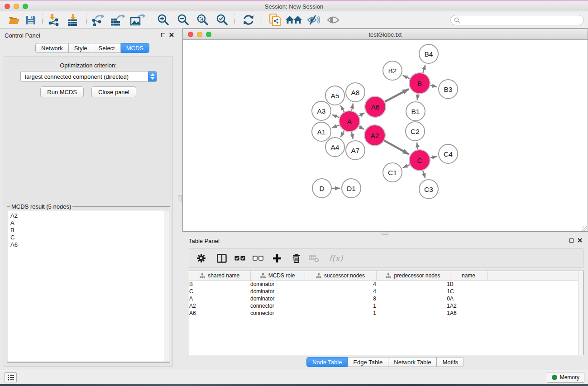  What do you see at coordinates (89, 286) in the screenshot?
I see `mcds-result-list: A2ABCA6` at bounding box center [89, 286].